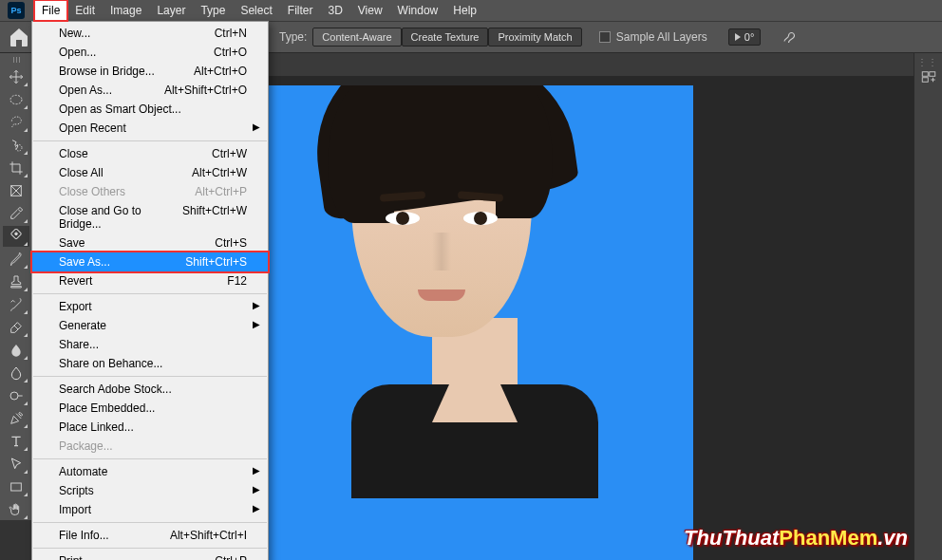 The width and height of the screenshot is (942, 560). Describe the element at coordinates (125, 10) in the screenshot. I see `menu-image: Image` at that location.